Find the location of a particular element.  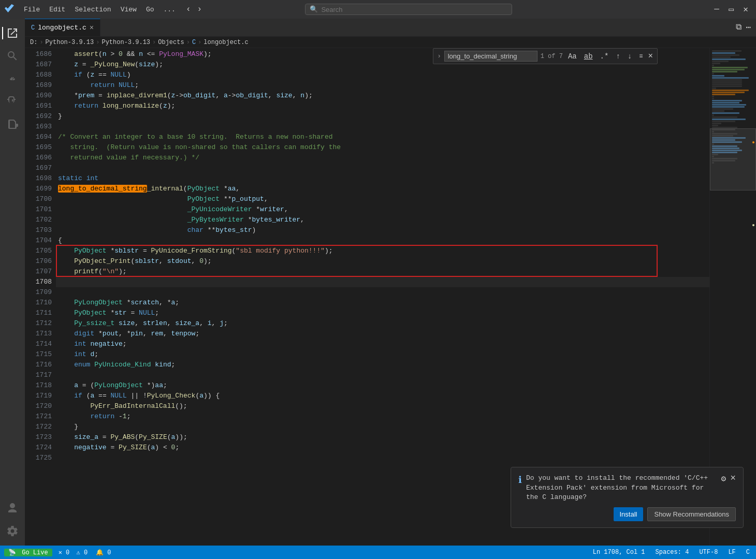

split-editor-button: ⧉ is located at coordinates (738, 27).